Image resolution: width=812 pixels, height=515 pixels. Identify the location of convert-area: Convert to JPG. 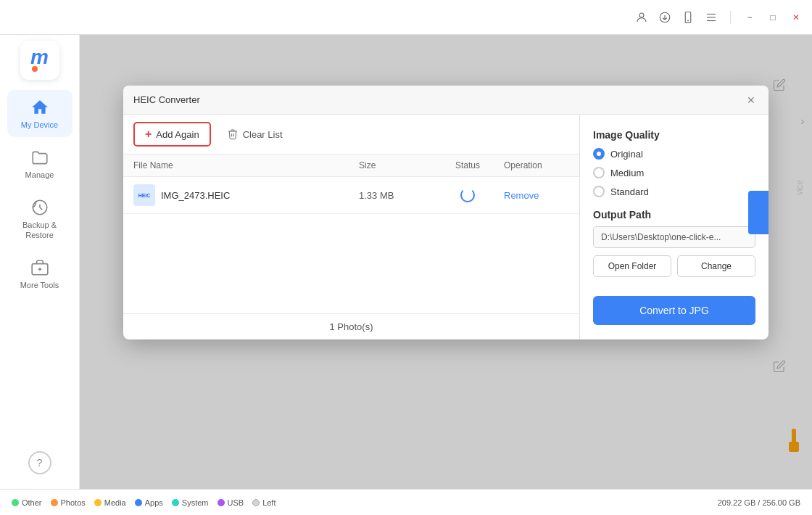
(674, 307).